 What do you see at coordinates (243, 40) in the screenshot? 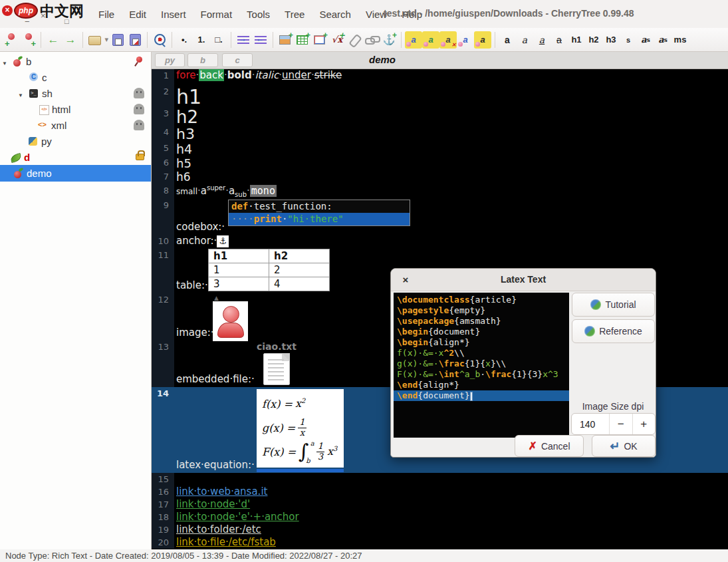
I see `indent-more-button` at bounding box center [243, 40].